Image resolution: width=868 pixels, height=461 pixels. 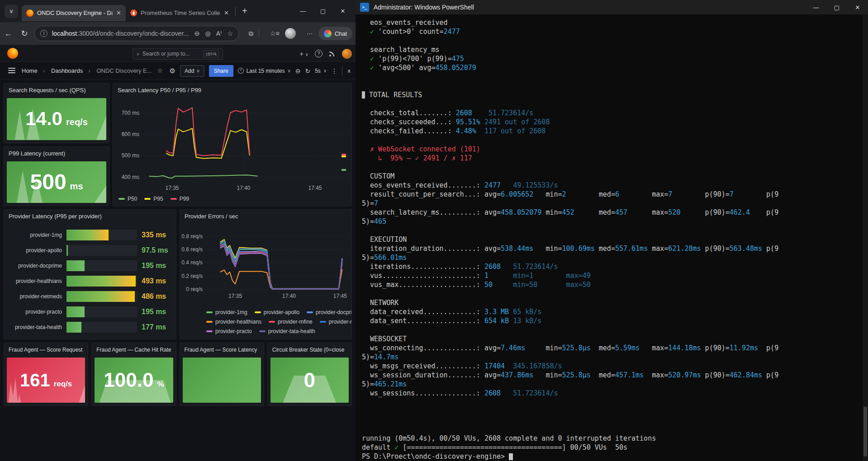 I want to click on terminal-line: eos_events_received.......: 2477 49.1255…, so click(x=611, y=185).